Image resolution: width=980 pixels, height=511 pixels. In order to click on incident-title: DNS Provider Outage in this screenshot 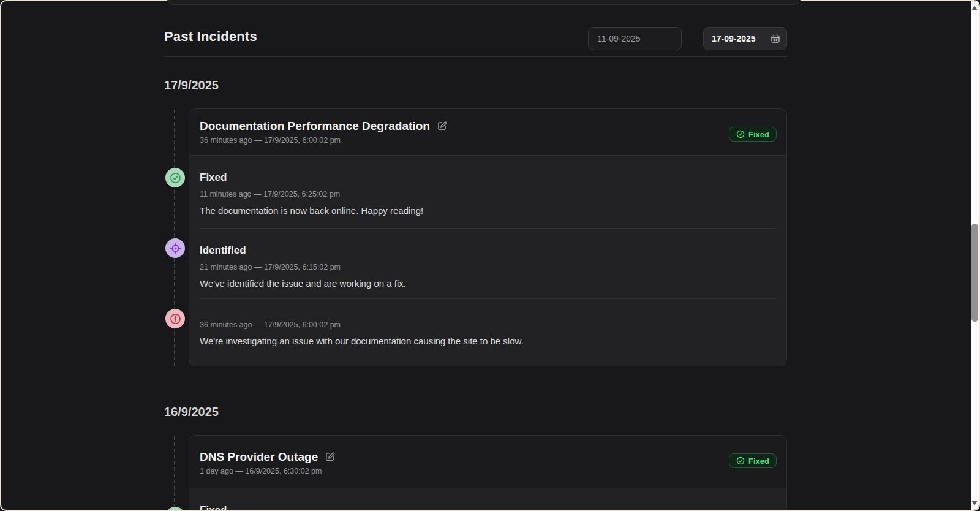, I will do `click(258, 457)`.